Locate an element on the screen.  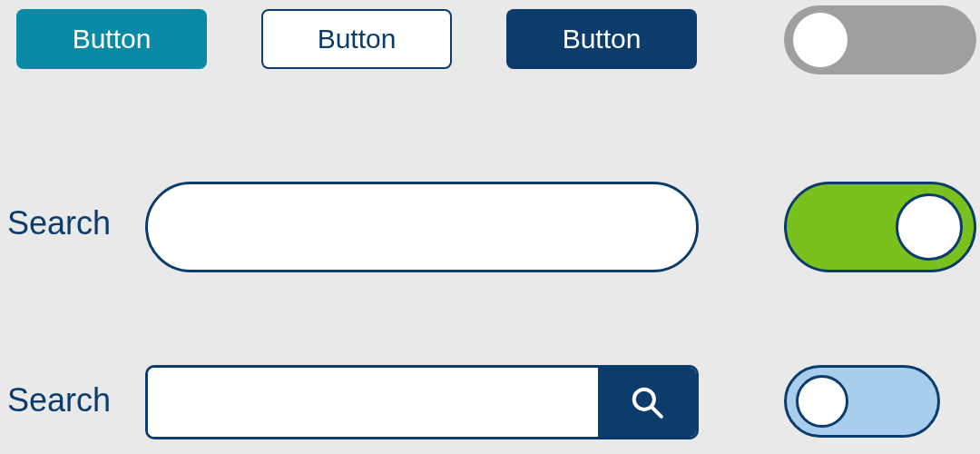
button-teal: Button is located at coordinates (112, 39).